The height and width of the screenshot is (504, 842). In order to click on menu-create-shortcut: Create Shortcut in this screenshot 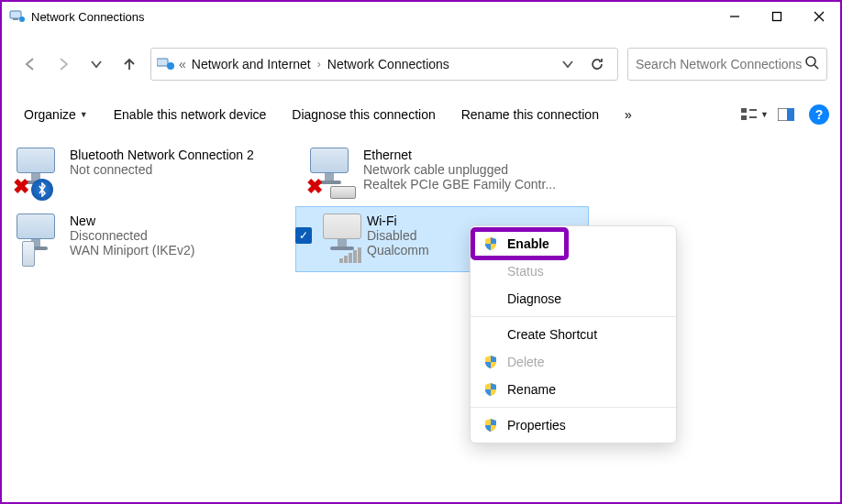, I will do `click(573, 334)`.